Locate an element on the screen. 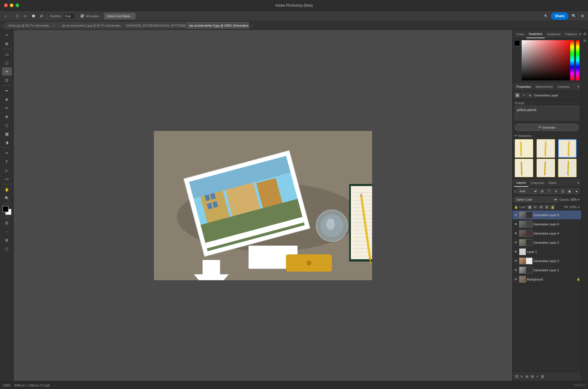 The image size is (588, 389). color-swatches is located at coordinates (7, 210).